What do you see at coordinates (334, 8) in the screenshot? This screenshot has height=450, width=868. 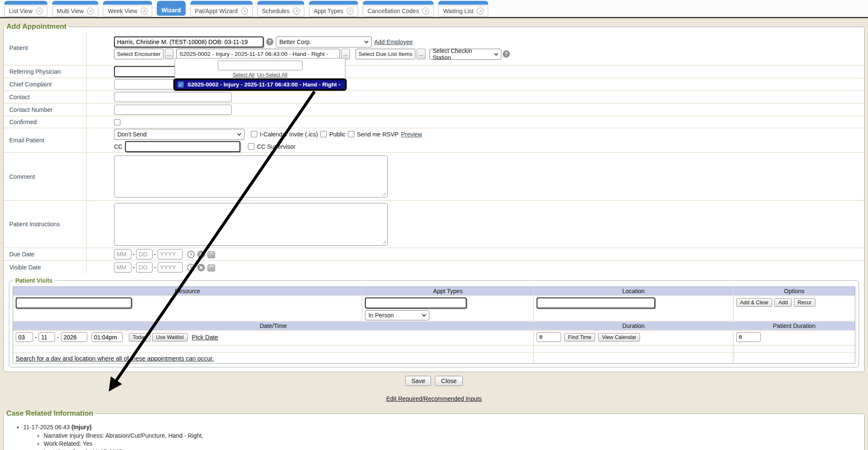 I see `tab-appt-types: Appt Types↗` at bounding box center [334, 8].